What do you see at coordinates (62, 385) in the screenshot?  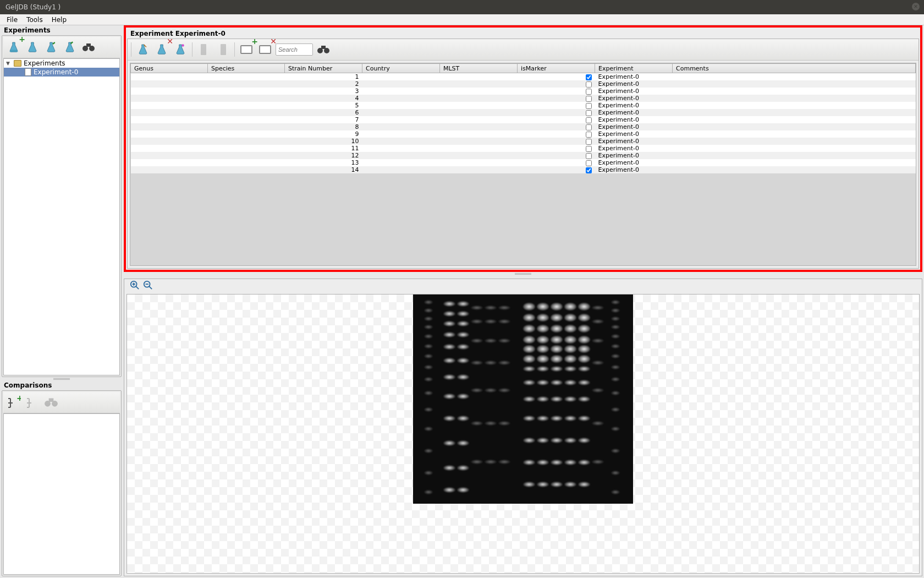 I see `comparisons-panel-title: Comparisons` at bounding box center [62, 385].